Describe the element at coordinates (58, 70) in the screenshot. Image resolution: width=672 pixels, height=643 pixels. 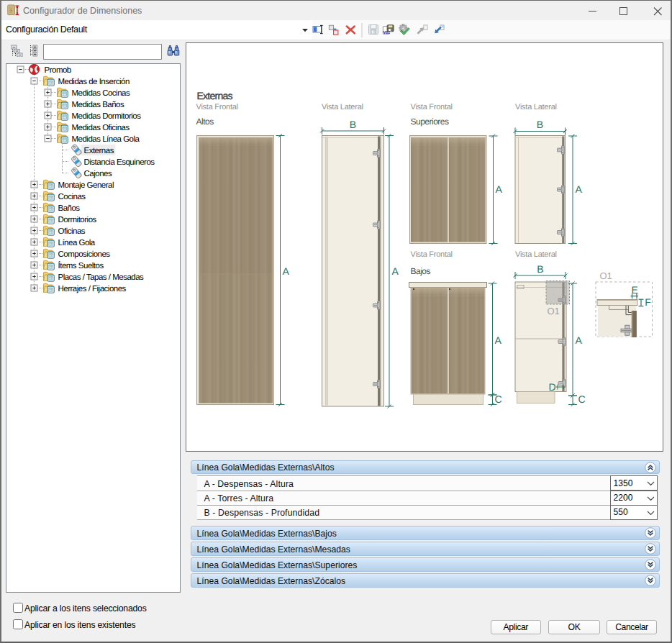
I see `svg-text: Promob` at that location.